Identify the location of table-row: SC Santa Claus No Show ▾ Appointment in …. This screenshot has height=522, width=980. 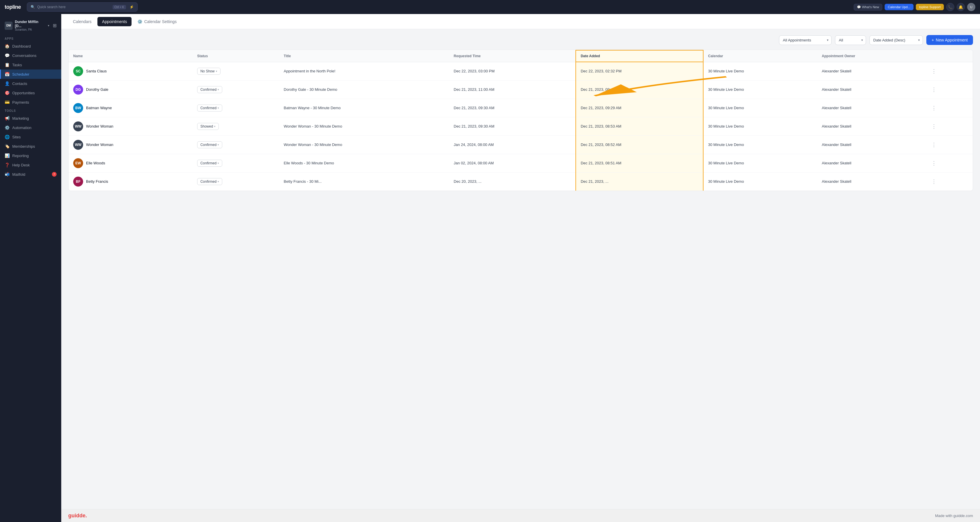
(520, 71).